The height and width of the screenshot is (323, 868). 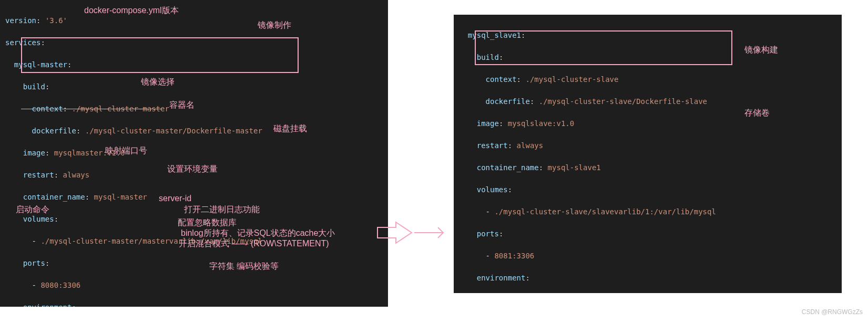 What do you see at coordinates (412, 233) in the screenshot?
I see `arrow-icon` at bounding box center [412, 233].